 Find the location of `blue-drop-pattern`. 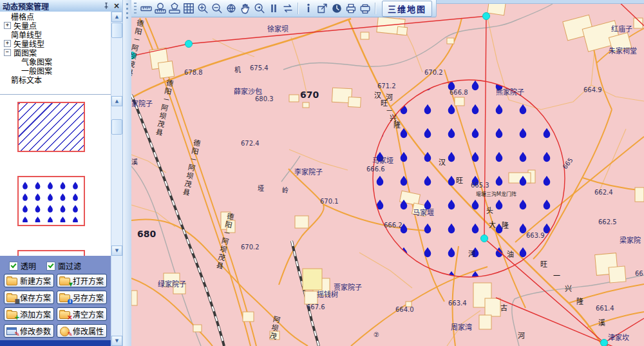

blue-drop-pattern is located at coordinates (52, 201).